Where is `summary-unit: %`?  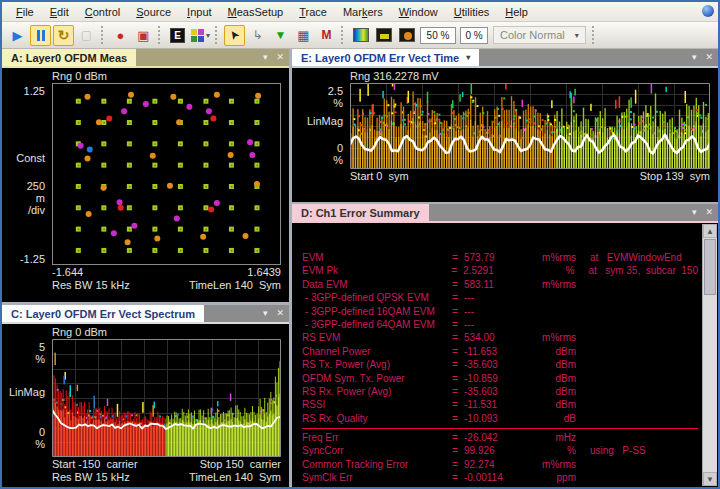 summary-unit: % is located at coordinates (550, 450).